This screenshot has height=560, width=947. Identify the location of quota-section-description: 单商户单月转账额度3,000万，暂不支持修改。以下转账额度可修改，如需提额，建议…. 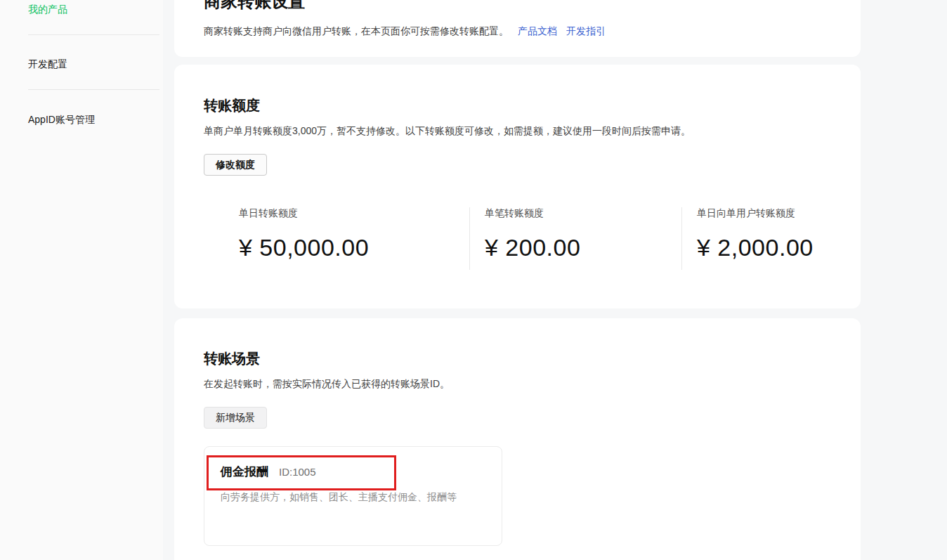
(517, 131).